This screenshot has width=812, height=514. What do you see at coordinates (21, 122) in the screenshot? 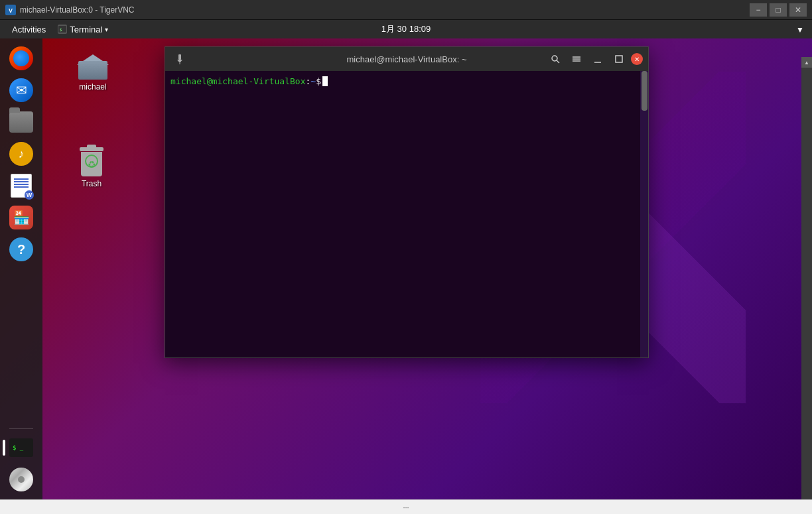
I see `dock-item-files` at bounding box center [21, 122].